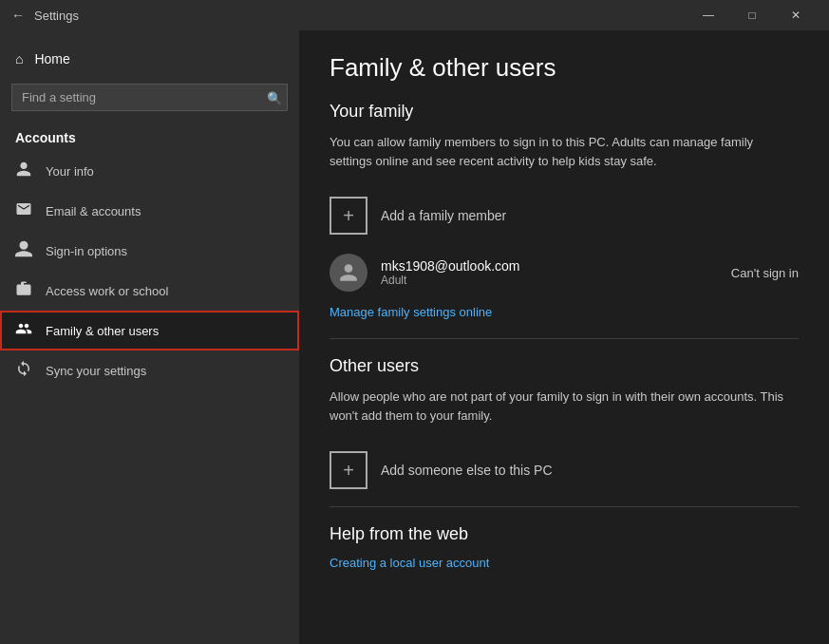  What do you see at coordinates (150, 331) in the screenshot?
I see `sidebar-item-family-users: Family & other users` at bounding box center [150, 331].